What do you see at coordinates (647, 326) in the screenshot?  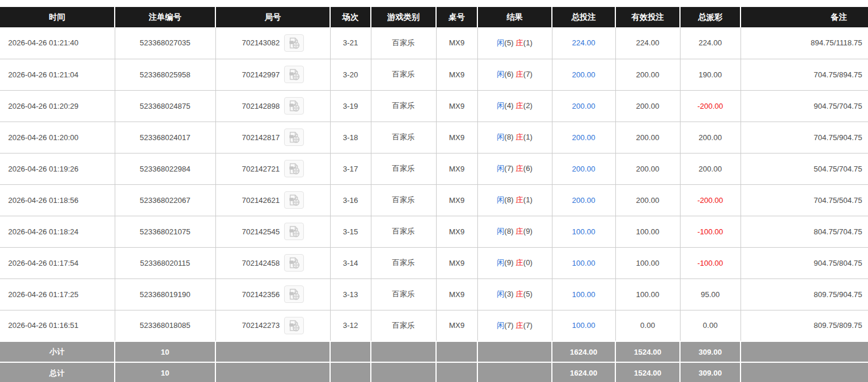 I see `valid-bet-cell: 0.00` at bounding box center [647, 326].